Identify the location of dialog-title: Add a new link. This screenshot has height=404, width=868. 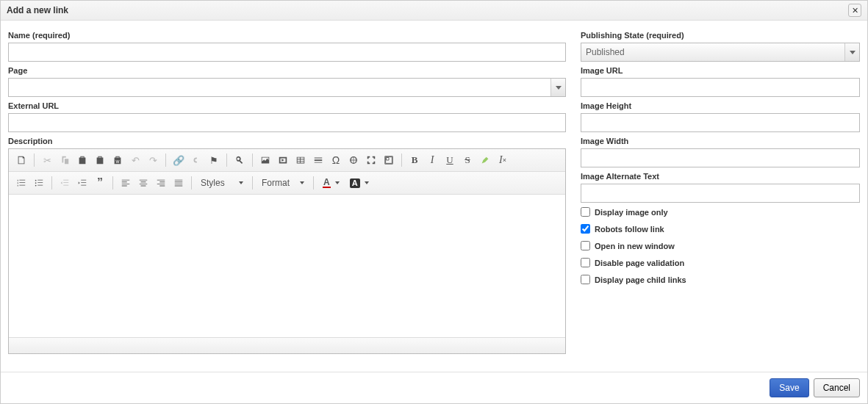
(37, 10).